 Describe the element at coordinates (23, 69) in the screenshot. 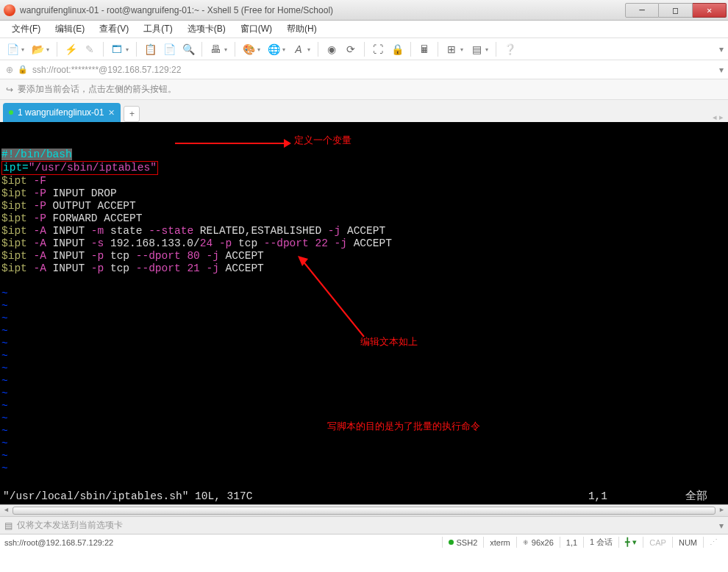

I see `lock-icon: 🔒` at that location.